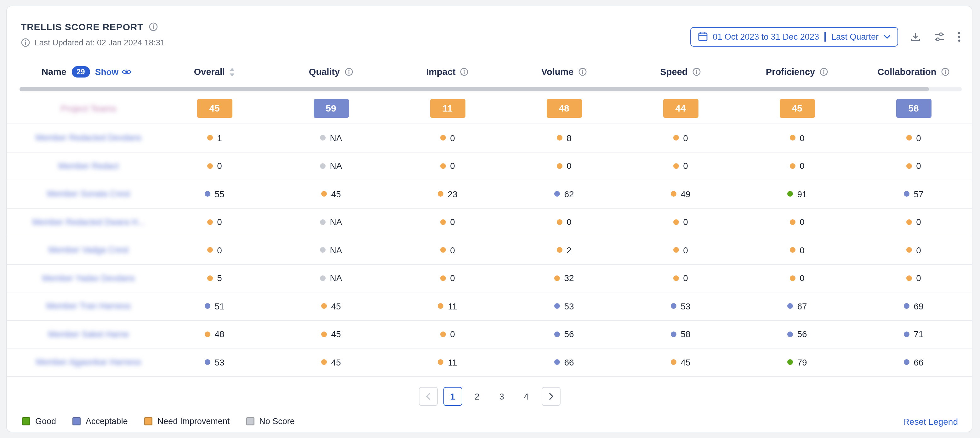  What do you see at coordinates (187, 422) in the screenshot?
I see `legend-item-need-improvement: Need Improvement` at bounding box center [187, 422].